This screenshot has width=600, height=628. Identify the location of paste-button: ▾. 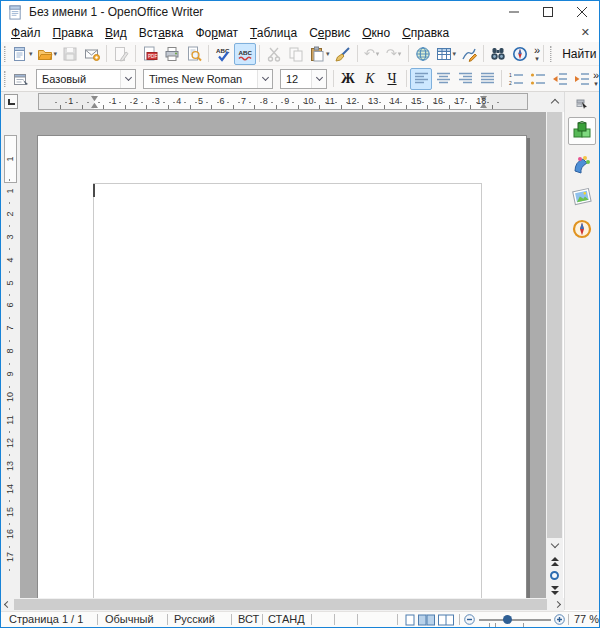
(320, 54).